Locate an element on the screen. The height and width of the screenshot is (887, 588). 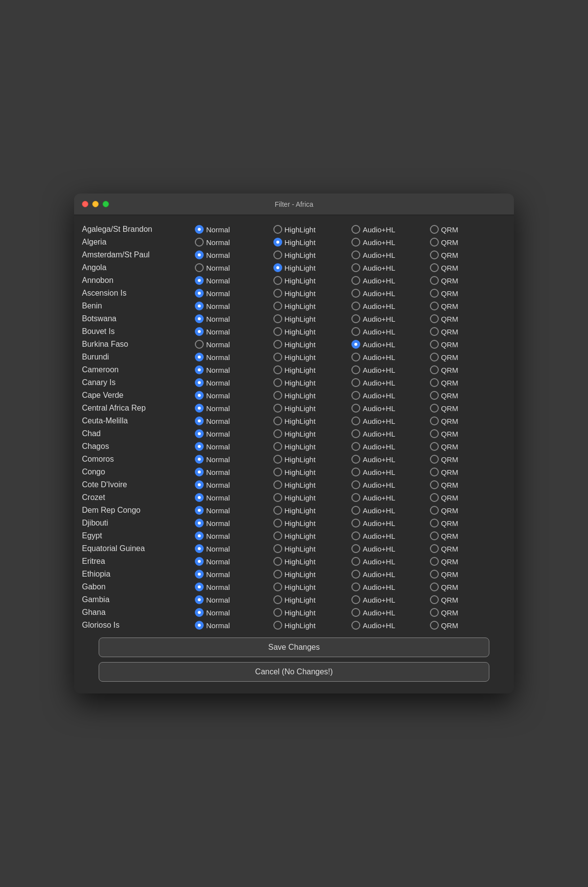
maximize-button is located at coordinates (106, 204).